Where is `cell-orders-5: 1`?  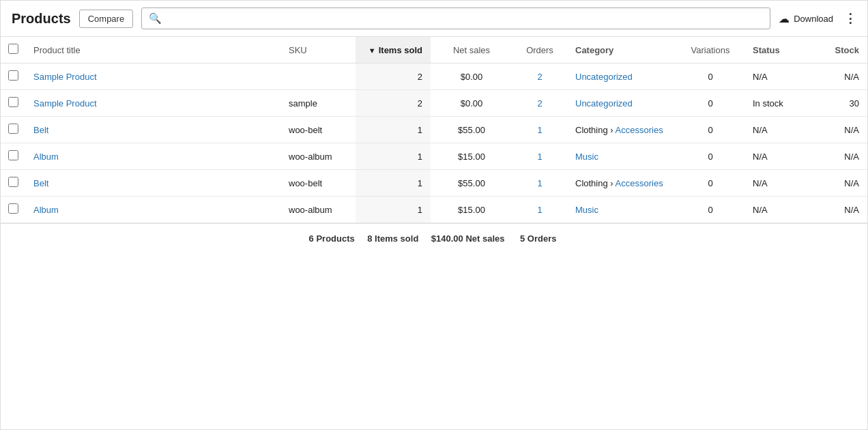 cell-orders-5: 1 is located at coordinates (540, 210).